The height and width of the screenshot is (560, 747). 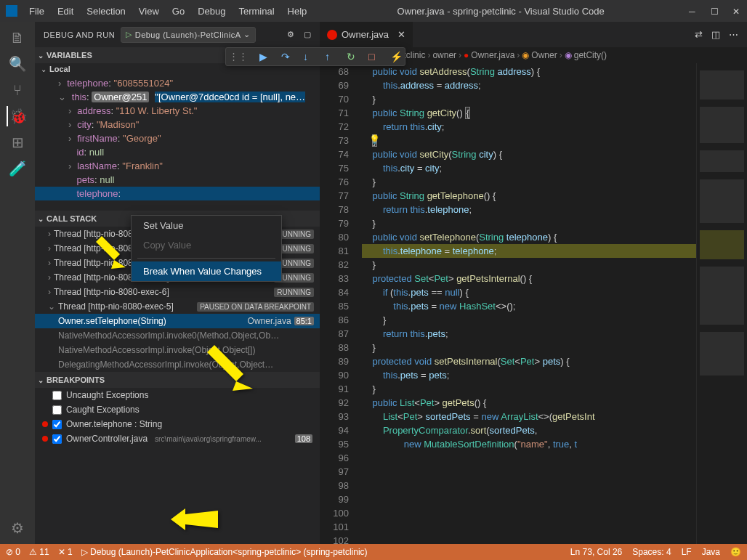 What do you see at coordinates (225, 552) in the screenshot?
I see `sb-debug-target: ▷ Debug (Launch)-PetClinicApplication<sp…` at bounding box center [225, 552].